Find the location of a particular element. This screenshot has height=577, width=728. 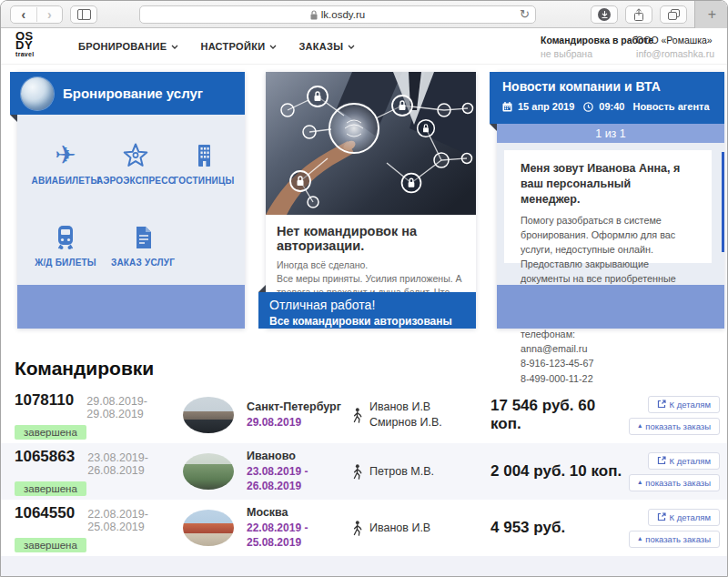

news-card: Меня зовут Иванова Анна, я ваш персональ… is located at coordinates (608, 207).